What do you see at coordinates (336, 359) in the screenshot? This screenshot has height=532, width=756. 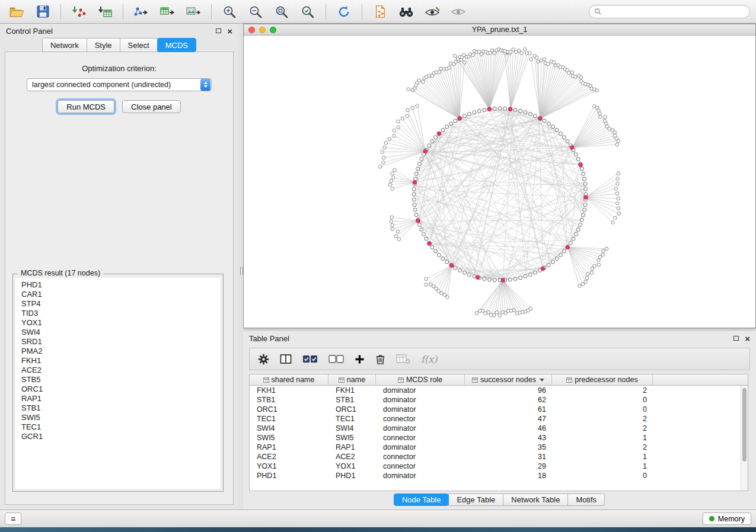 I see `unchecked-boxes-icon` at bounding box center [336, 359].